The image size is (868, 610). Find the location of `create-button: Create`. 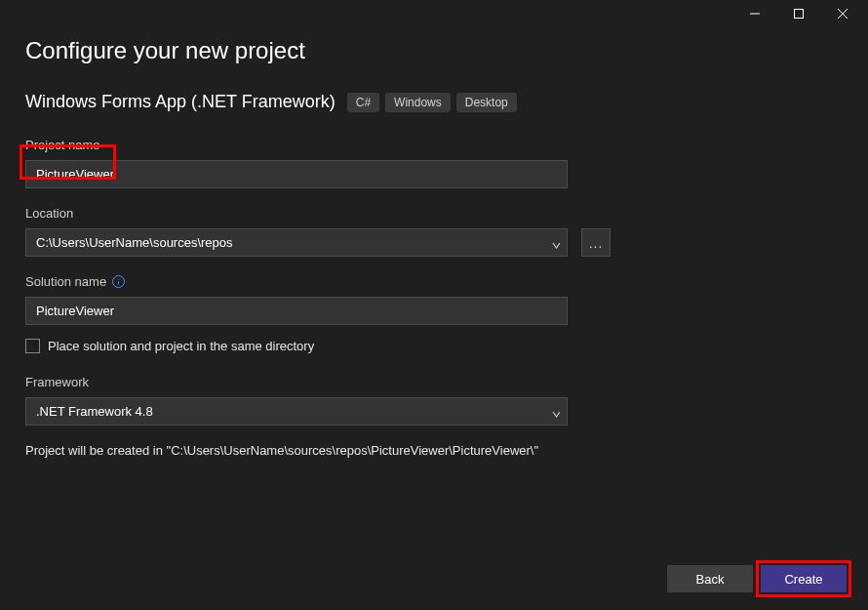

create-button: Create is located at coordinates (804, 579).